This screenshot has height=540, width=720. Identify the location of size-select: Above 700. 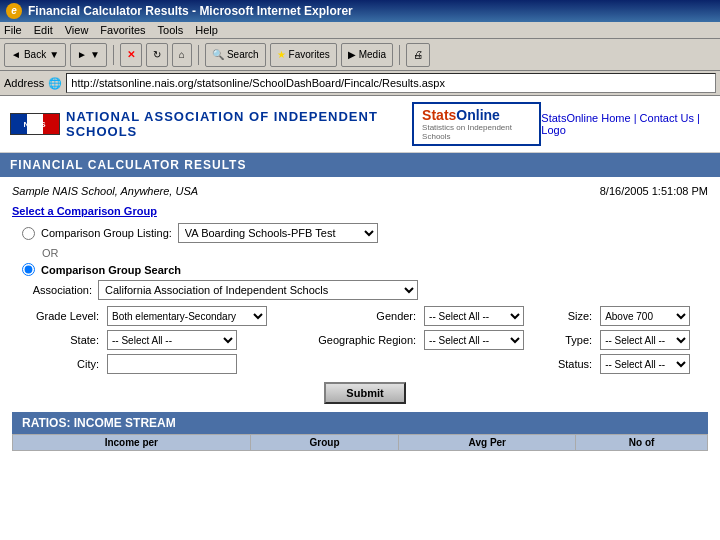
(645, 316).